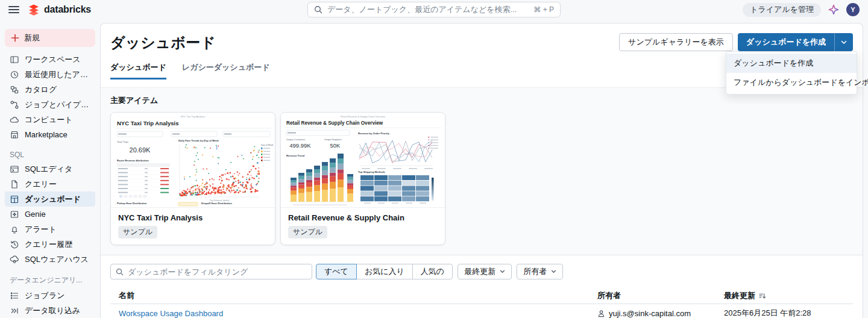  I want to click on segment-all: すべて, so click(336, 272).